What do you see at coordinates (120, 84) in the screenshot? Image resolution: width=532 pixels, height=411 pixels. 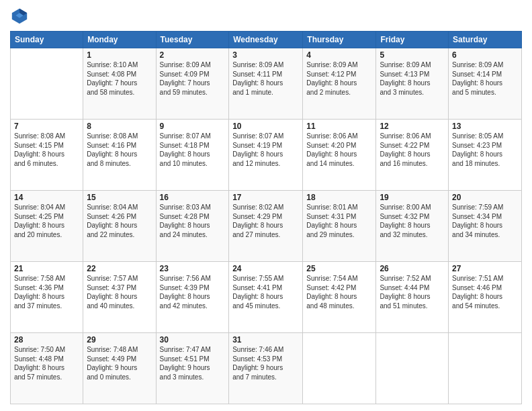 I see `calendar-cell: 1Sunrise: 8:10 AM Sunset: 4:08 PM Daylig…` at bounding box center [120, 84].